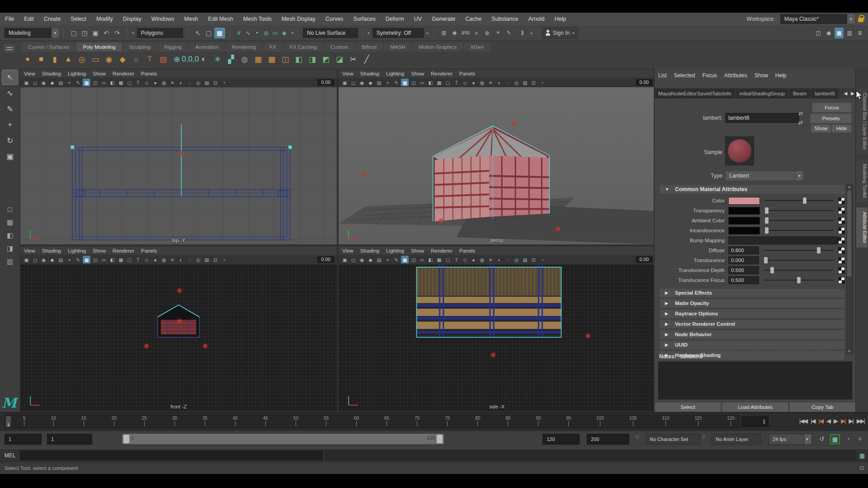 The height and width of the screenshot is (488, 868). Describe the element at coordinates (10, 222) in the screenshot. I see `layout-shortcut: ▦` at that location.